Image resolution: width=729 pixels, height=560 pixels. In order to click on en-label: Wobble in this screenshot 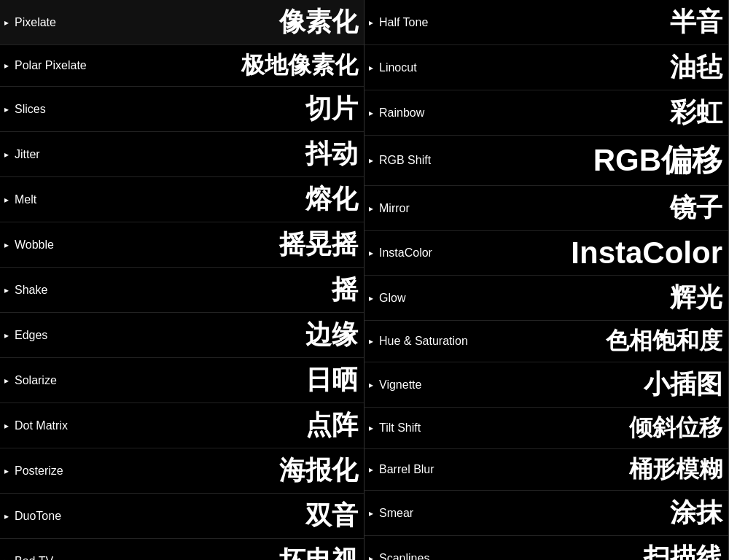, I will do `click(34, 245)`.